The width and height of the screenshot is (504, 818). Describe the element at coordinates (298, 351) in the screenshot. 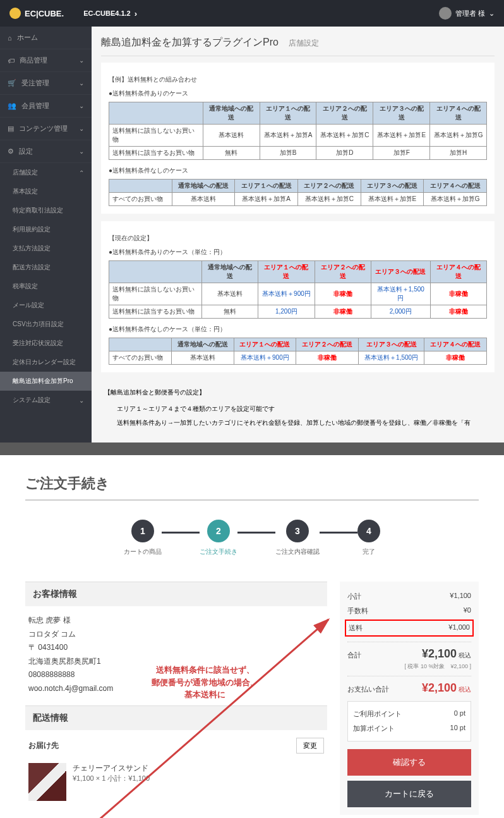

I see `table-current-2: 通常地域への配送エリア１への配送エリア２への配送エリア３への配送エリア４への配送…` at that location.